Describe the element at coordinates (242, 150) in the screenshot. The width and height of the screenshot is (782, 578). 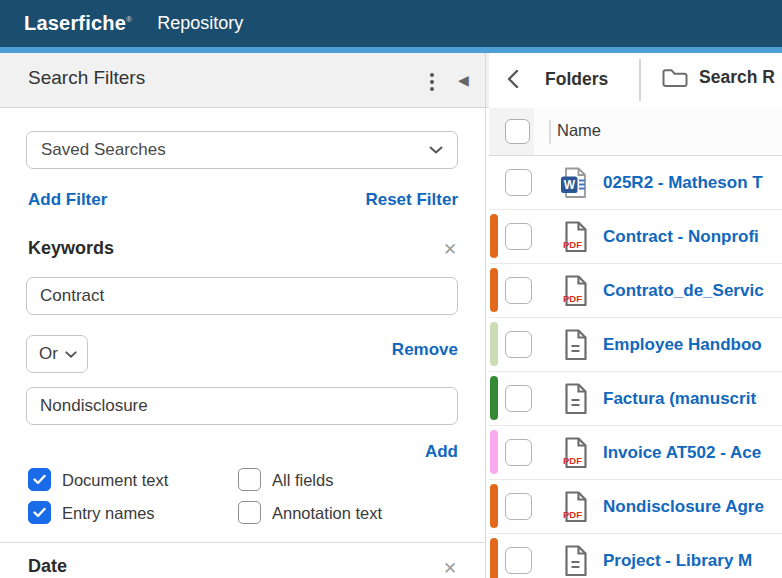
I see `saved-searches-select: Saved Searches` at that location.